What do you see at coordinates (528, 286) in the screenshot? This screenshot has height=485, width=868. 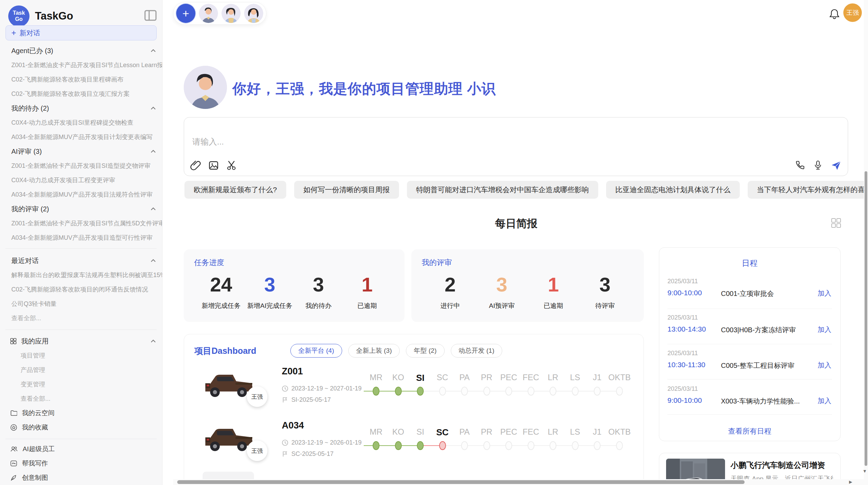 I see `my-review-card: 我的评审 2 进行中 3 AI预评审 1 已逾期 3 待评审` at bounding box center [528, 286].